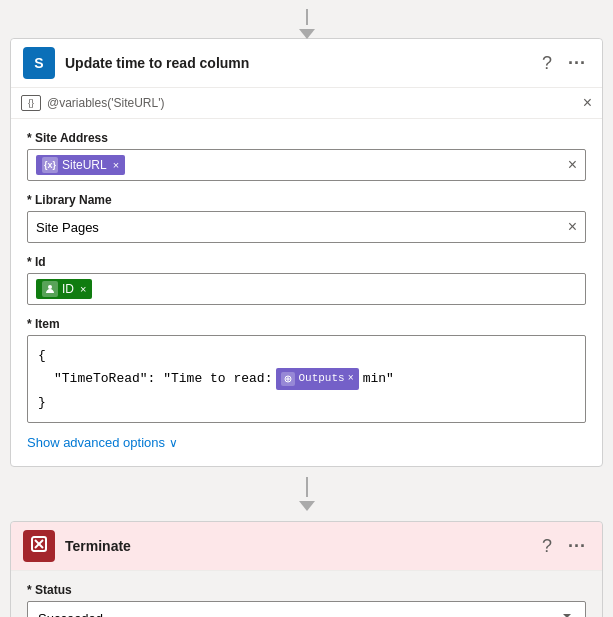 The height and width of the screenshot is (617, 613). I want to click on id-tag-label: ID, so click(68, 289).